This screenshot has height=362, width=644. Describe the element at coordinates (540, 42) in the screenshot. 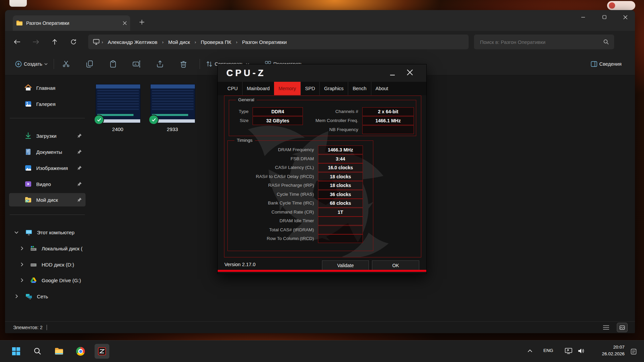

I see `search-input` at that location.